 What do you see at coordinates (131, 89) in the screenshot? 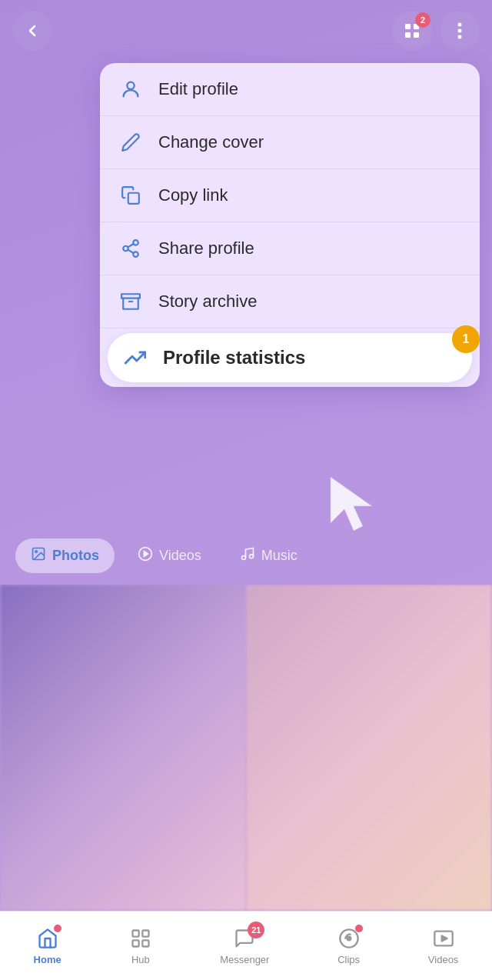
I see `person-icon` at bounding box center [131, 89].